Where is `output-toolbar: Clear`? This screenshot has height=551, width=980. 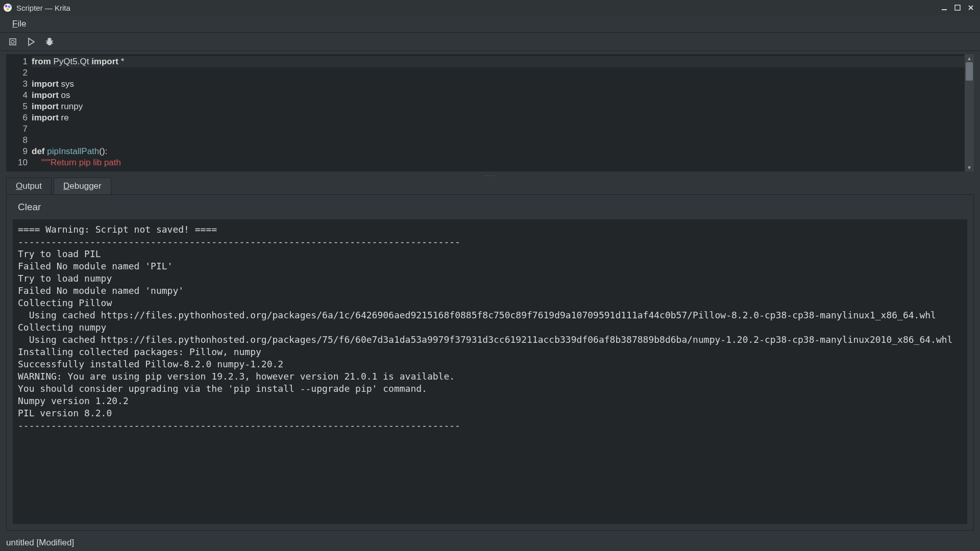 output-toolbar: Clear is located at coordinates (490, 207).